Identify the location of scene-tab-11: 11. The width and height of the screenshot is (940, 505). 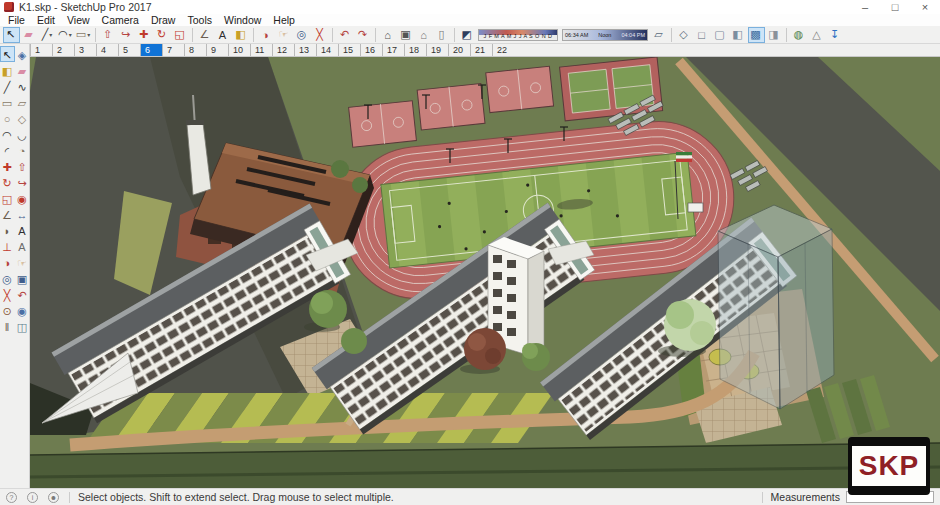
(261, 50).